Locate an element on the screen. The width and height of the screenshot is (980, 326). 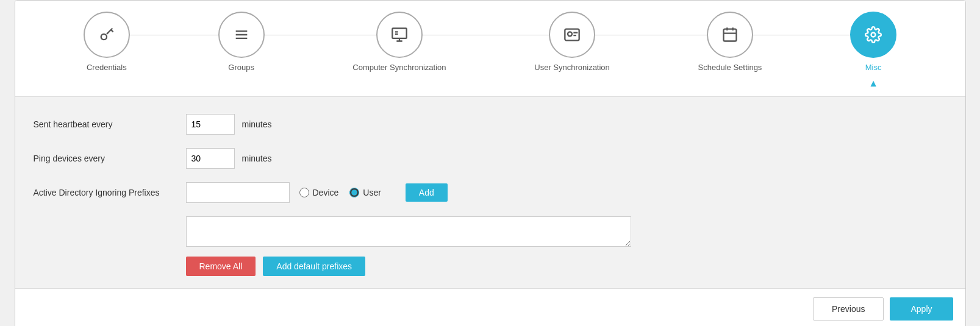
step-circle-credentials is located at coordinates (107, 35).